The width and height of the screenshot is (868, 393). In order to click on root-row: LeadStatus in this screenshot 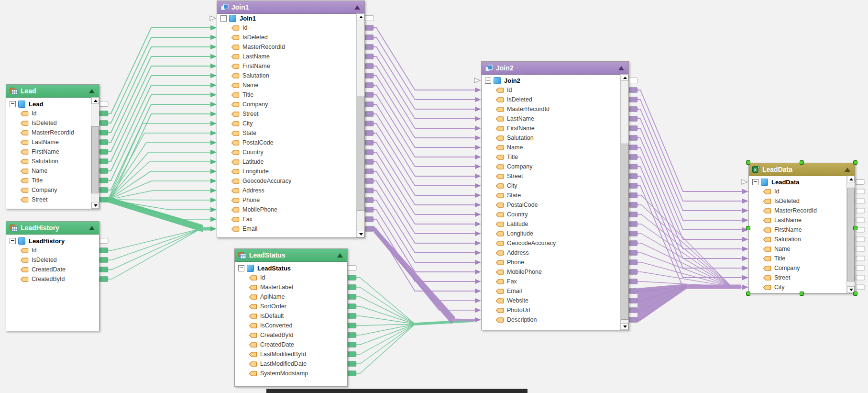, I will do `click(264, 268)`.